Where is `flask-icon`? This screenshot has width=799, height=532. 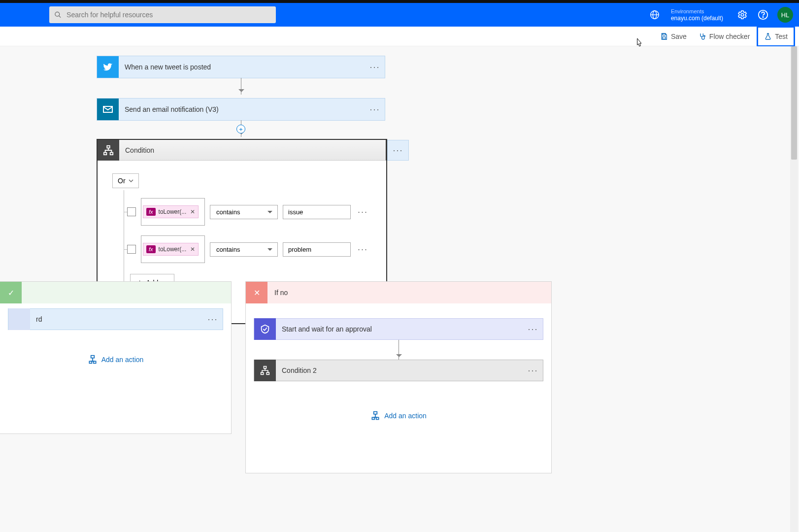
flask-icon is located at coordinates (768, 36).